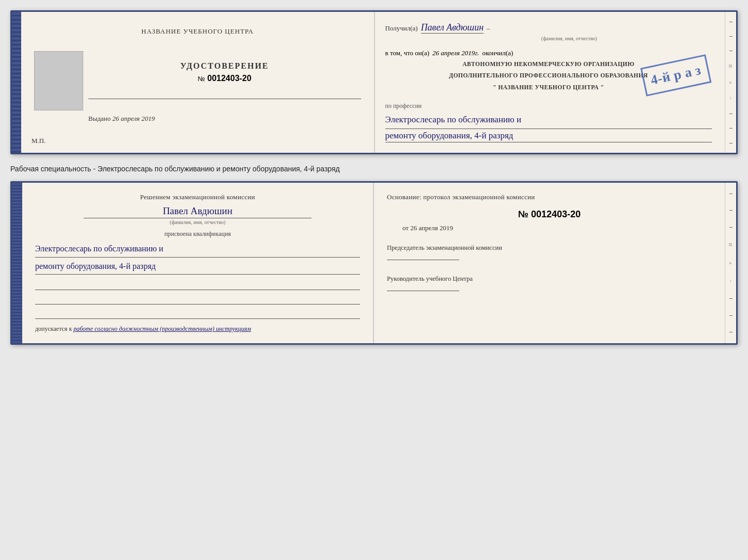  What do you see at coordinates (17, 263) in the screenshot?
I see `bottom-booklet-left-spine` at bounding box center [17, 263].